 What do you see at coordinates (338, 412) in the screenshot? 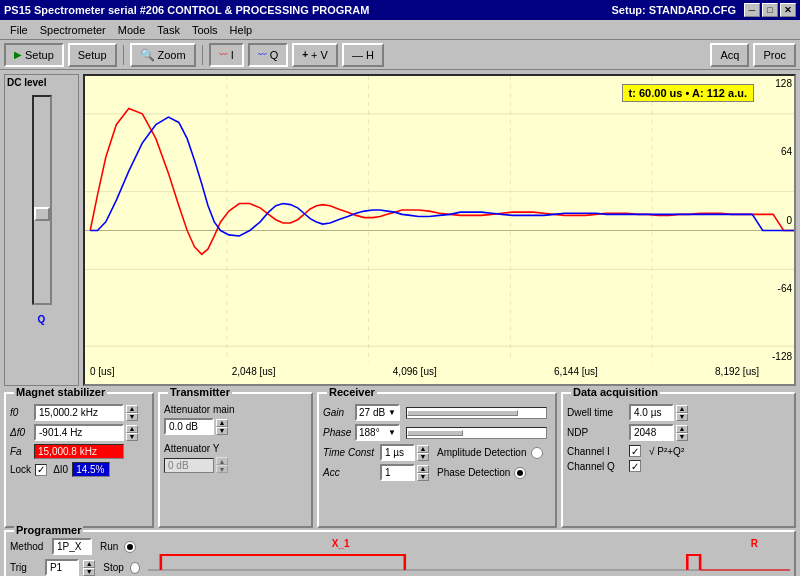
I see `gain-label: Gain` at bounding box center [338, 412].